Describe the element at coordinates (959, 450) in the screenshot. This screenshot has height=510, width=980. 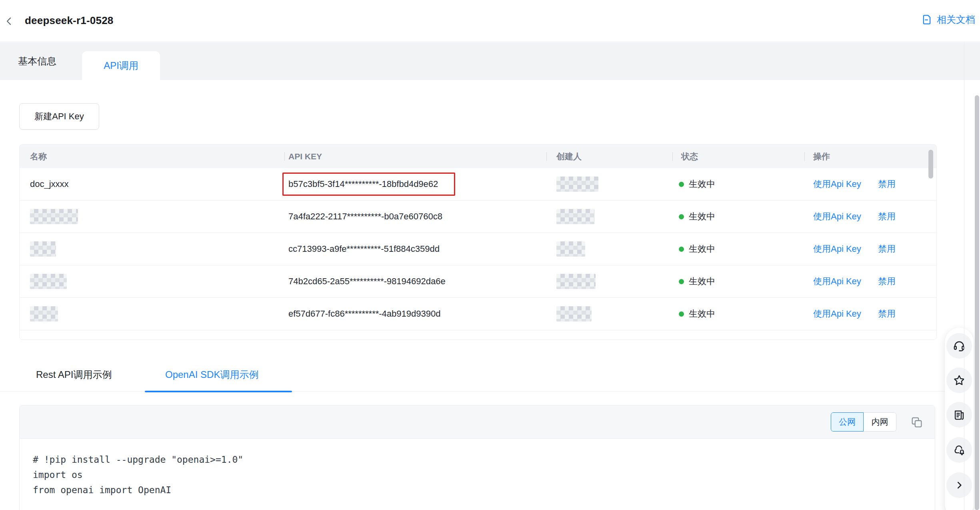
I see `notifications-button` at that location.